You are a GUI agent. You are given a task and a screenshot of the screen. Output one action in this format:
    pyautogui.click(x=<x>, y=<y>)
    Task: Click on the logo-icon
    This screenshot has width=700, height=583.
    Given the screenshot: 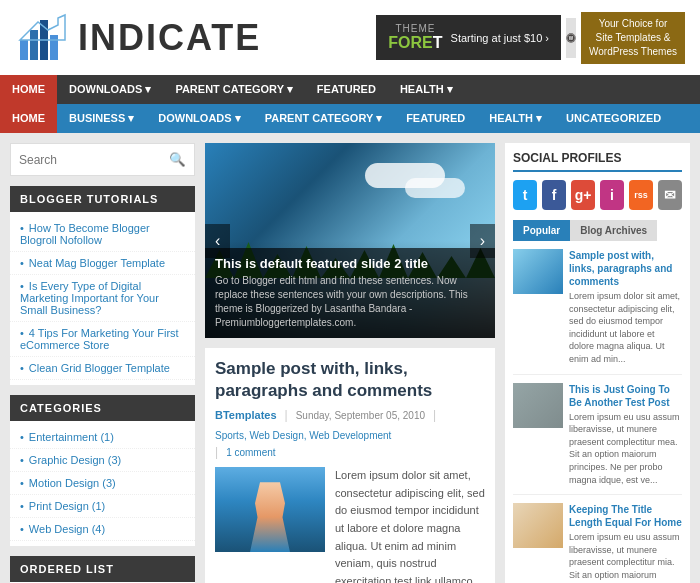 What is the action you would take?
    pyautogui.click(x=42, y=38)
    